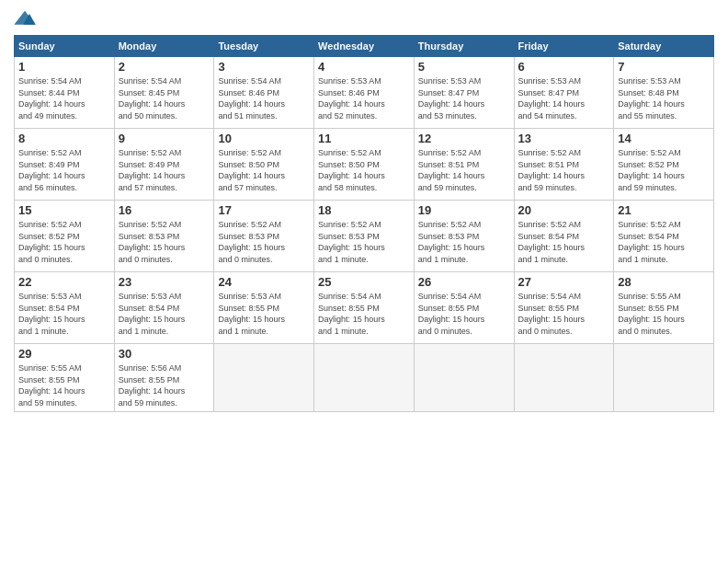 The image size is (728, 563). I want to click on weekday-header-thursday: Thursday, so click(463, 46).